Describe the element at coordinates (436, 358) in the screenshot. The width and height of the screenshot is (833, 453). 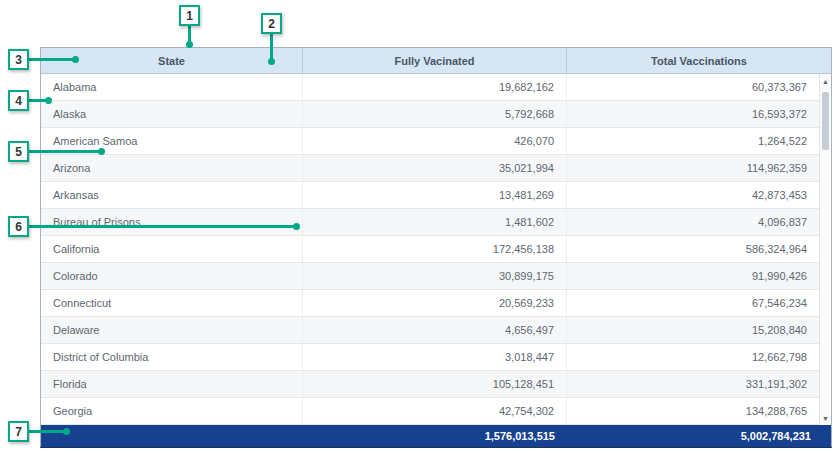
I see `table-row: District of Columbia 3,018,447 12,662,79…` at that location.